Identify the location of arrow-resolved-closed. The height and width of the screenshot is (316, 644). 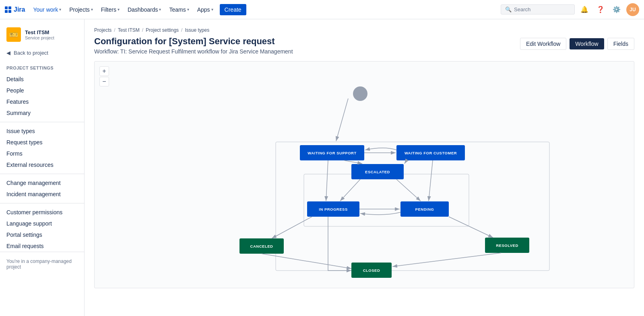
(447, 260).